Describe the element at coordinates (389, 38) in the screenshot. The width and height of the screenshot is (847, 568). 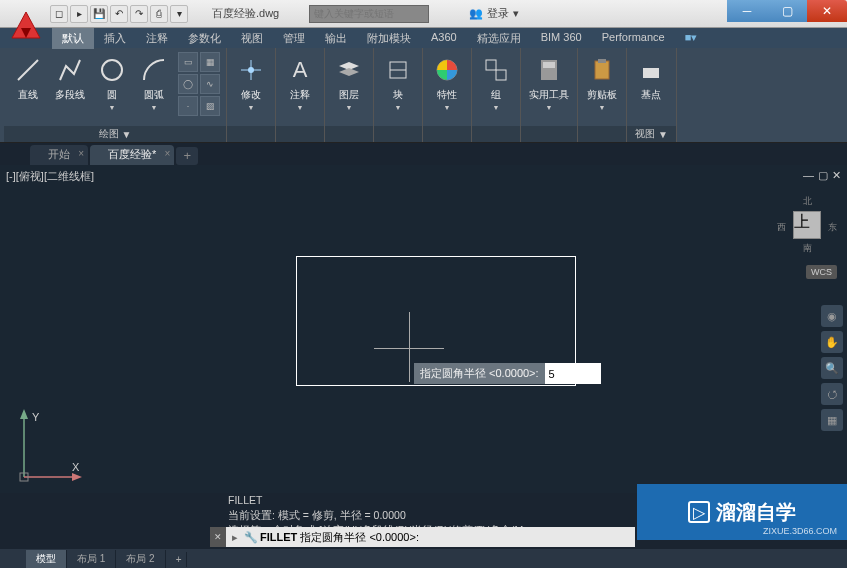
I see `tab-addins: 附加模块` at that location.